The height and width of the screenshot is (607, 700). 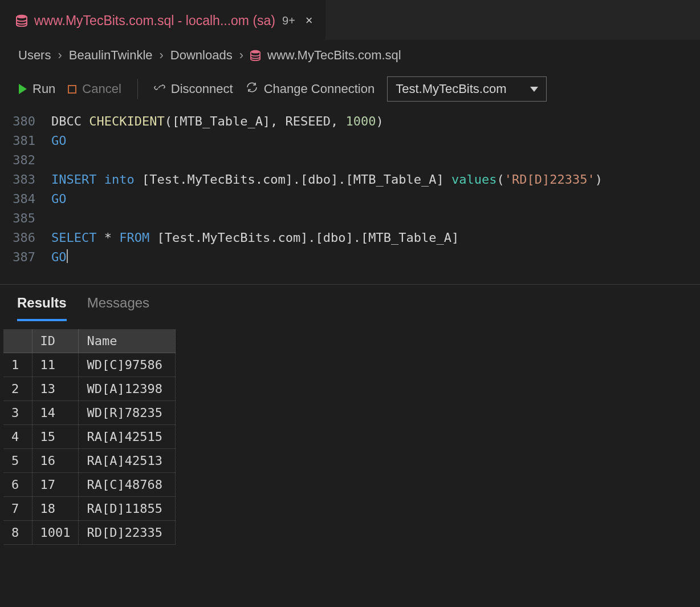 What do you see at coordinates (26, 180) in the screenshot?
I see `line-number: 383` at bounding box center [26, 180].